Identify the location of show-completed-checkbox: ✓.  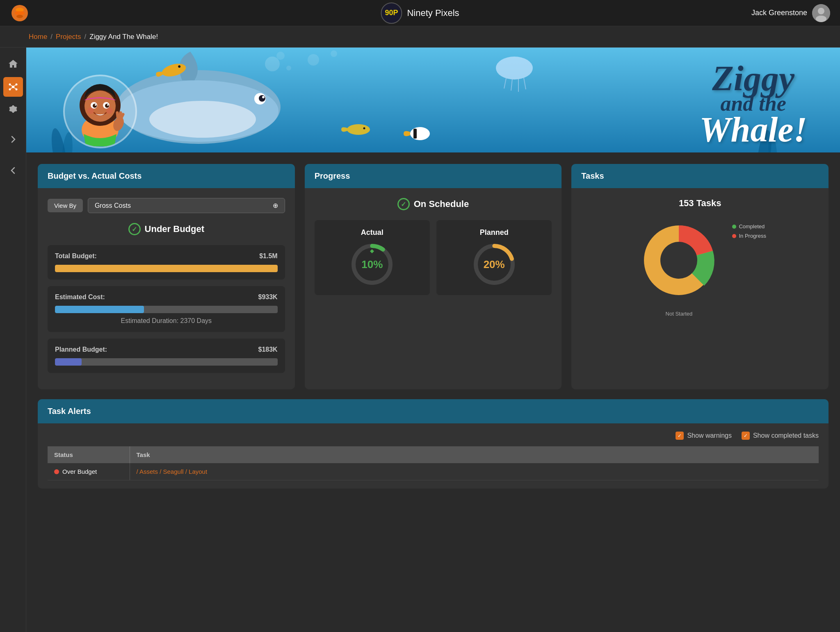
(746, 436).